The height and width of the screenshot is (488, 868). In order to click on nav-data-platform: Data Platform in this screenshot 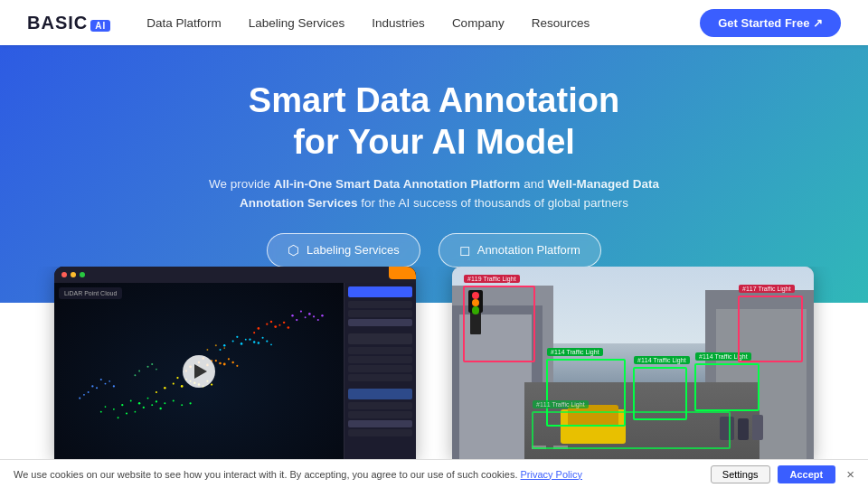, I will do `click(184, 23)`.